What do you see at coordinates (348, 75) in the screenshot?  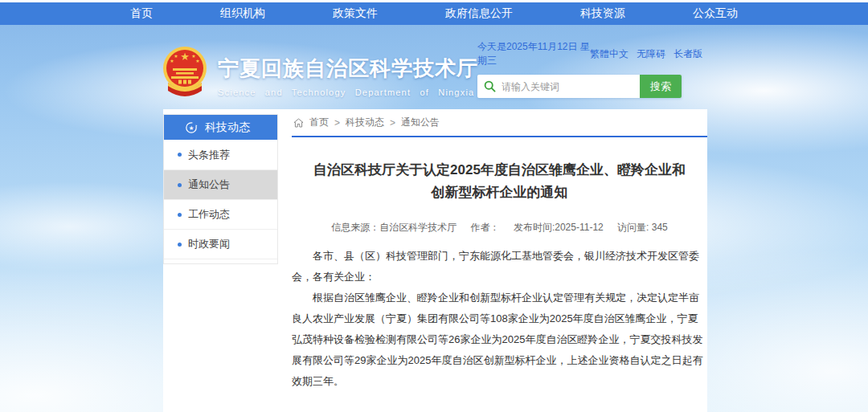 I see `site-title-block: 宁夏回族自治区科学技术厅 Science and Technology Depa…` at bounding box center [348, 75].